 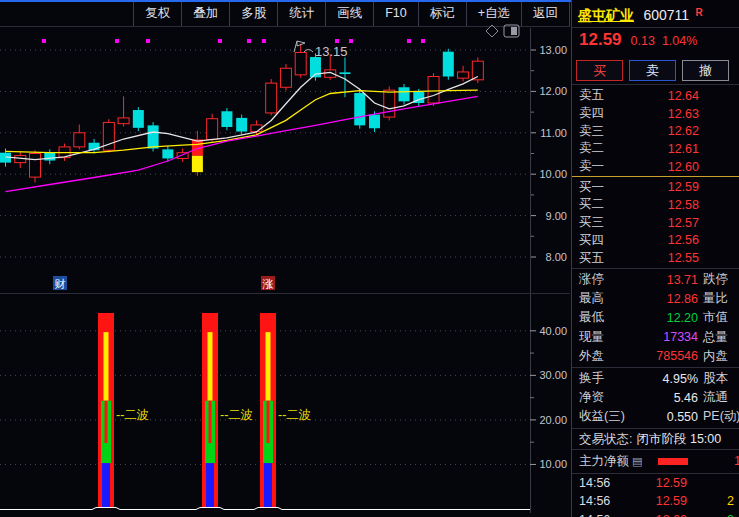 What do you see at coordinates (588, 378) in the screenshot?
I see `stat-label: 换手` at bounding box center [588, 378].